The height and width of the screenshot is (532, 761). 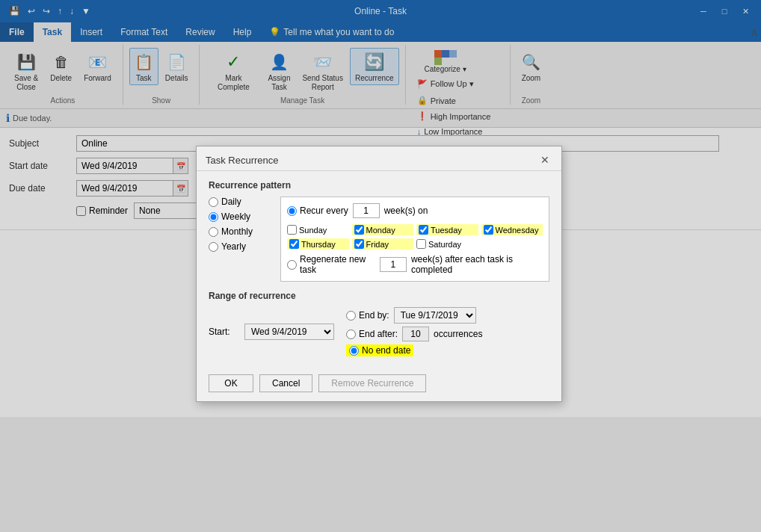 I want to click on regenerate-label: Regenerate new task, so click(x=338, y=265).